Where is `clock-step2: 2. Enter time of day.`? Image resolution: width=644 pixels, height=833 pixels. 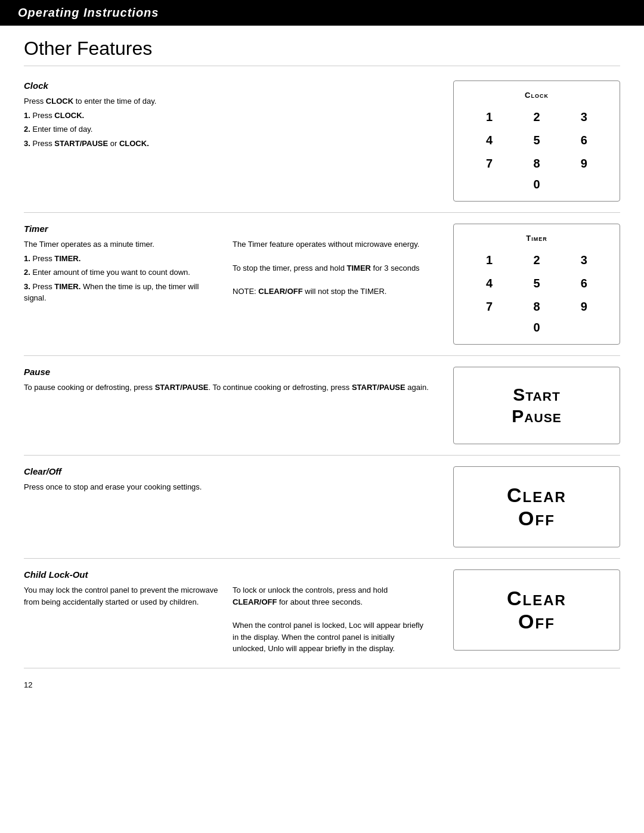 clock-step2: 2. Enter time of day. is located at coordinates (227, 129).